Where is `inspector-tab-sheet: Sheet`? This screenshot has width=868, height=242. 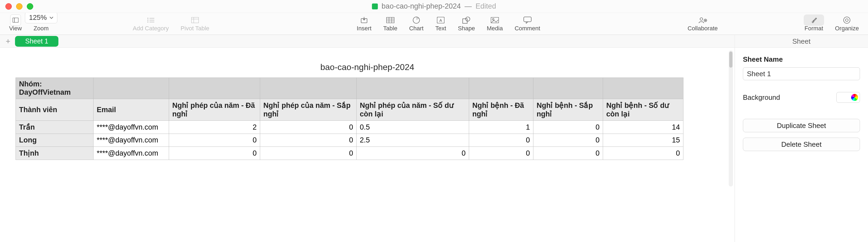 inspector-tab-sheet: Sheet is located at coordinates (801, 41).